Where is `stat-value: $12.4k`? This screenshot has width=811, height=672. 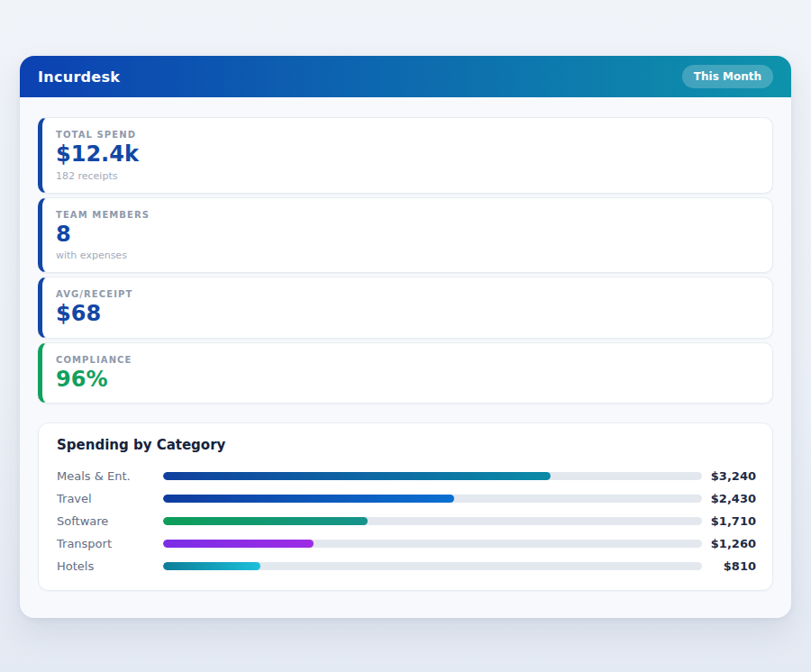
stat-value: $12.4k is located at coordinates (406, 155).